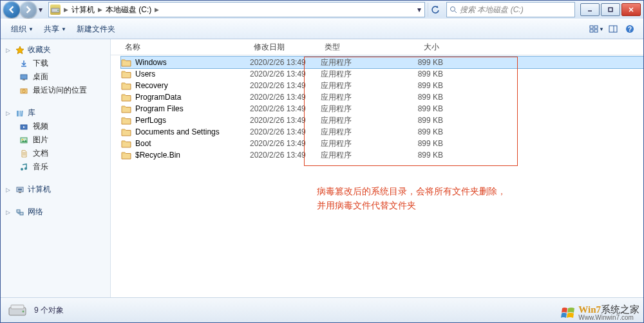 The image size is (644, 323). Describe the element at coordinates (383, 132) in the screenshot. I see `table-row: Documents and Settings2020/2/26 13:49应用程…` at that location.